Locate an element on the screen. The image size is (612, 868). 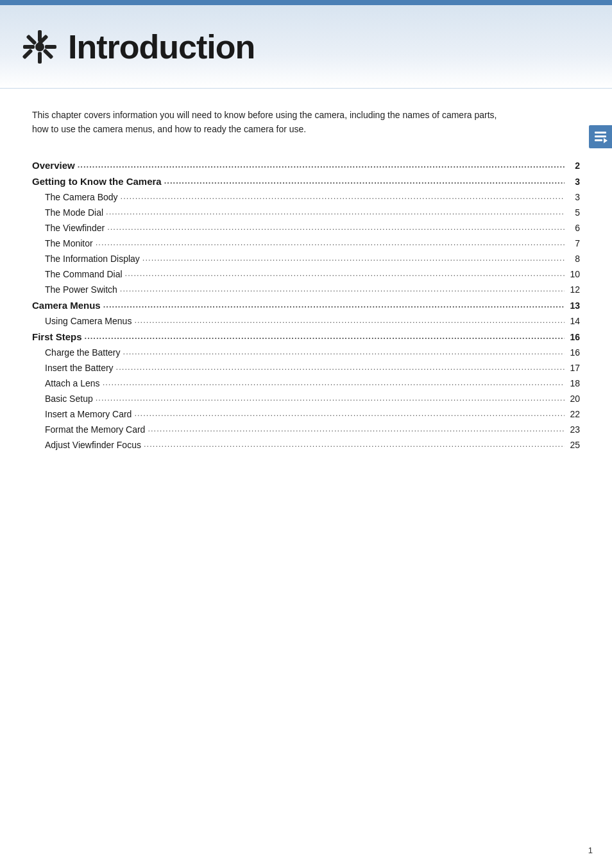
toc-entry: The Information Display8 is located at coordinates (306, 259).